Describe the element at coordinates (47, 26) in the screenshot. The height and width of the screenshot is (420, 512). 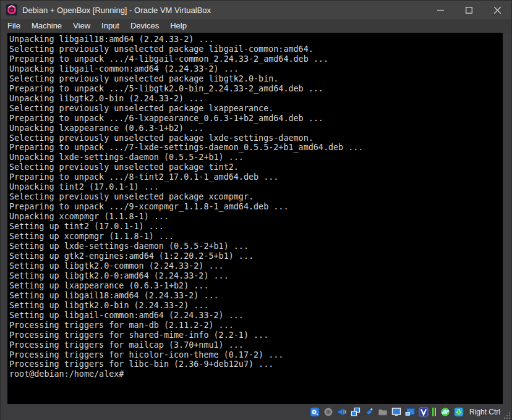
I see `menu-machine: Machine` at that location.